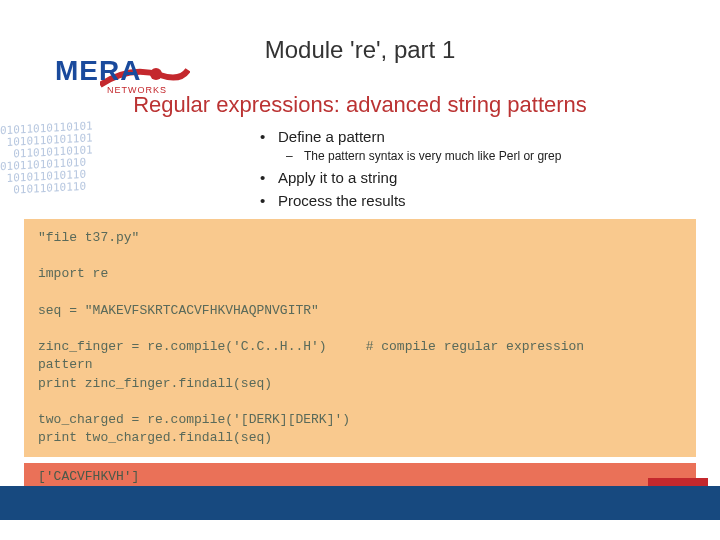 This screenshot has height=540, width=720. I want to click on footer-accent, so click(678, 482).